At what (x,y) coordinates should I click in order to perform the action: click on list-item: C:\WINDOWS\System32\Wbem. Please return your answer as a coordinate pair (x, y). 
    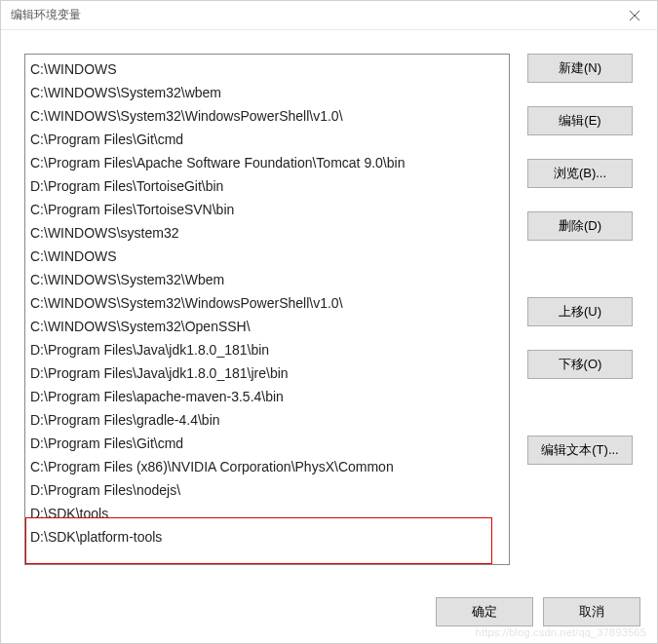
    Looking at the image, I should click on (267, 279).